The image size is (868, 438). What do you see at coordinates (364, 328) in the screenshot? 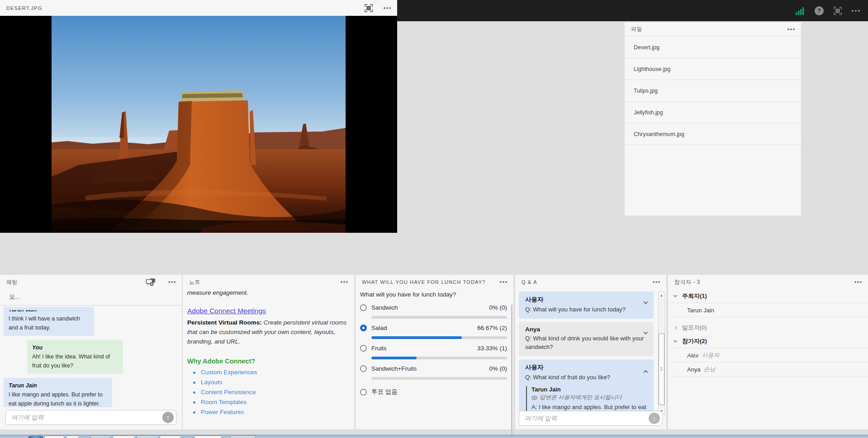
I see `radio-button-selected` at bounding box center [364, 328].